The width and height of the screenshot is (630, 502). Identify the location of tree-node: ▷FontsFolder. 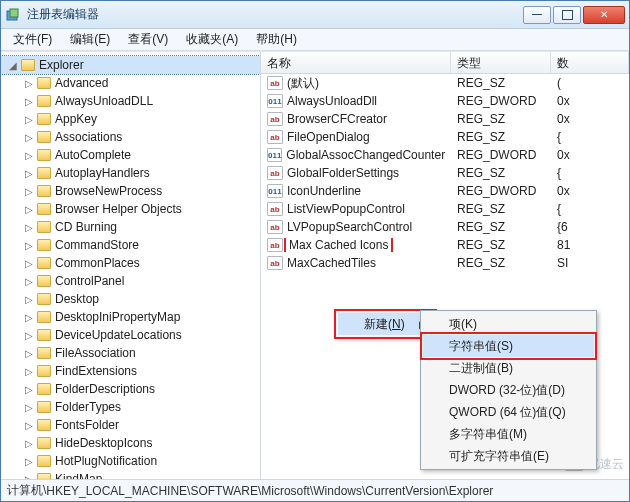
(130, 425).